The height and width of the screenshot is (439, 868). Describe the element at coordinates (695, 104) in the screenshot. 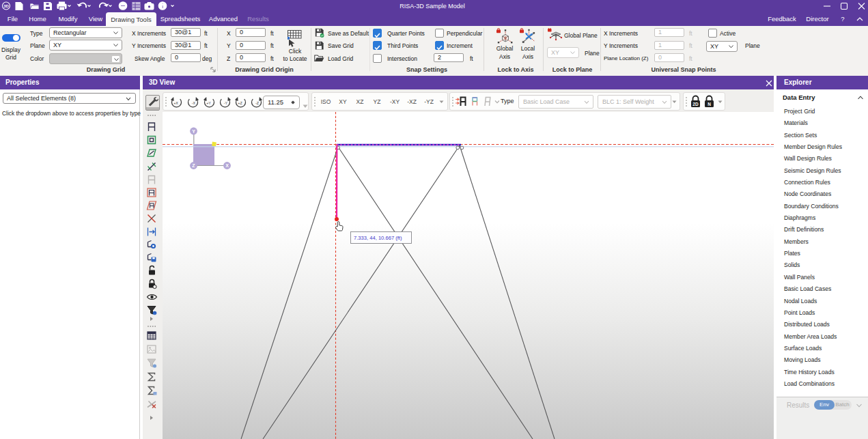

I see `svg-text: 2D` at that location.